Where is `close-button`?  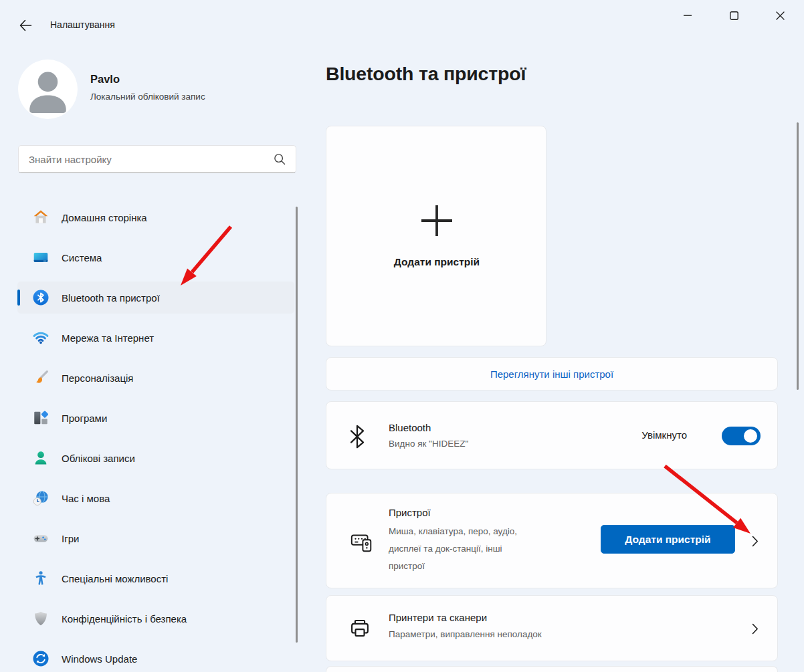
close-button is located at coordinates (780, 15).